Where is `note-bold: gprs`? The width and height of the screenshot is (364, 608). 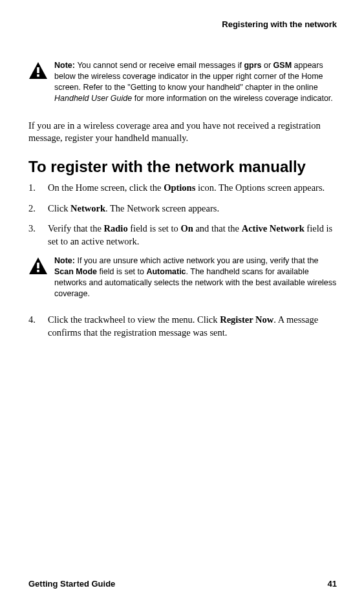 note-bold: gprs is located at coordinates (252, 65).